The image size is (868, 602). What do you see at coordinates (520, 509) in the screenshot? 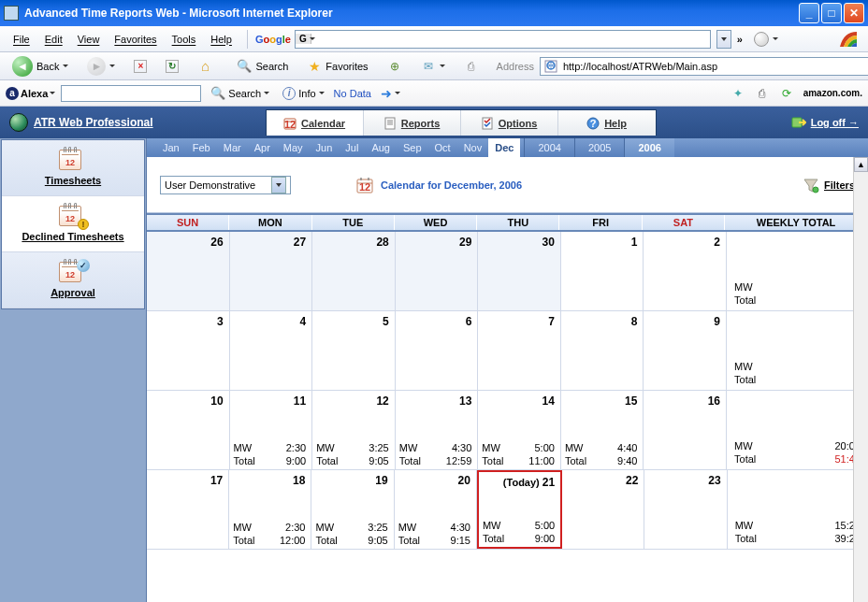
I see `calendar-day-cell: (Today) 21MW5:00Total9:00` at bounding box center [520, 509].